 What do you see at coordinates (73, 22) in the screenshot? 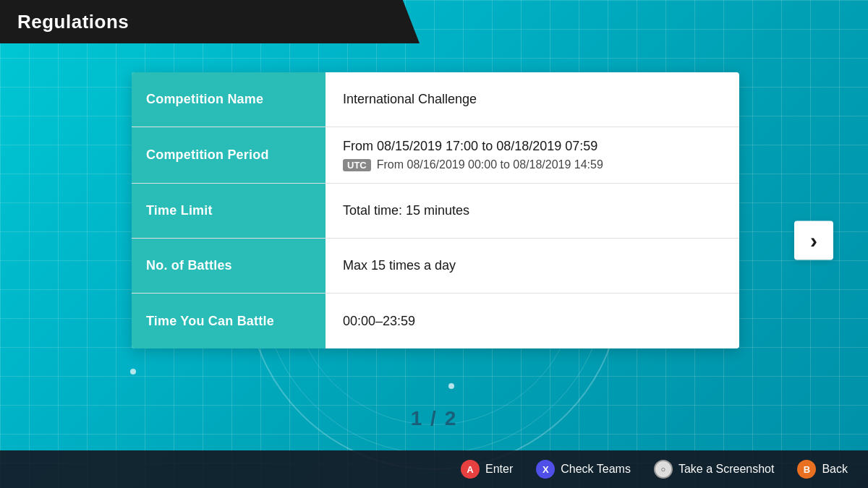
I see `page-title: Regulations` at bounding box center [73, 22].